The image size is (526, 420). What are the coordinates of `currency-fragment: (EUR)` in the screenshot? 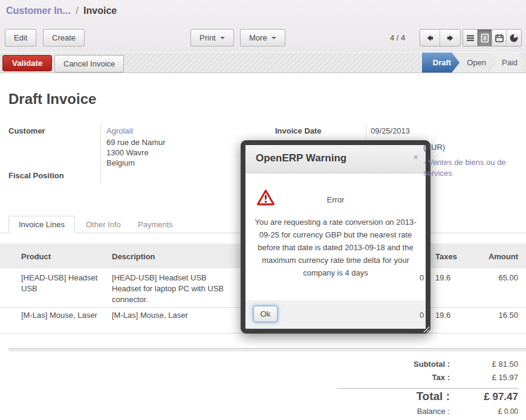 It's located at (434, 147).